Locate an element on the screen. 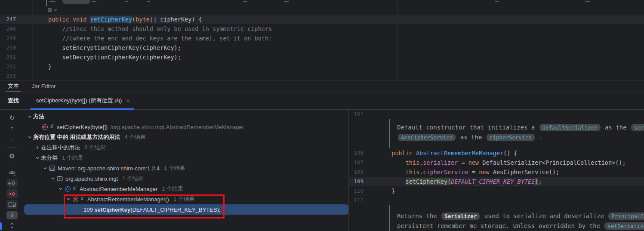 The image size is (644, 231). preview-code-line: 108 this.cipherService = new AesCipherSe… is located at coordinates (496, 172).